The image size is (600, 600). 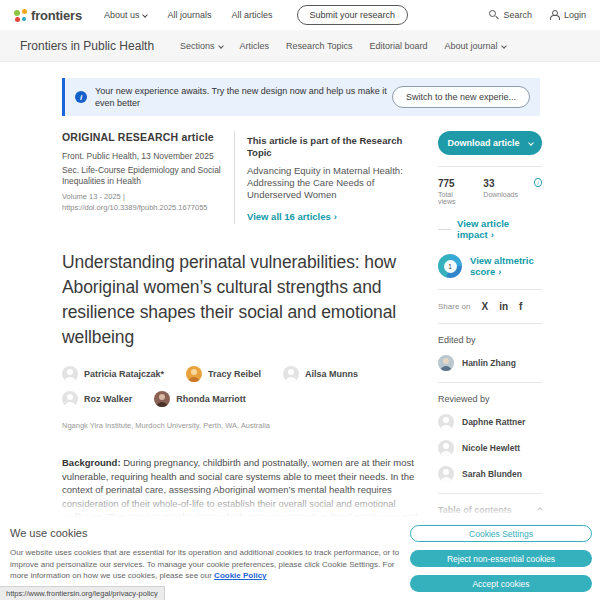 I want to click on article-section: Sec. Life-Course Epidemiology and Social…, so click(x=143, y=176).